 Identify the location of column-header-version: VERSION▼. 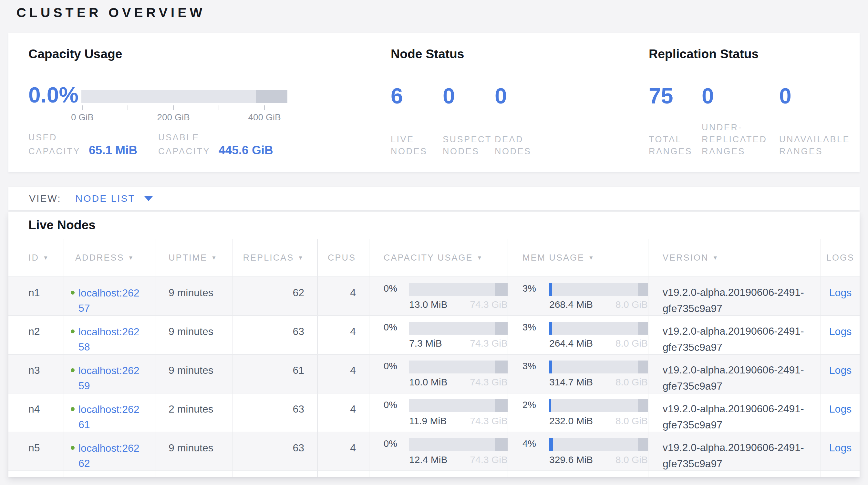
(734, 258).